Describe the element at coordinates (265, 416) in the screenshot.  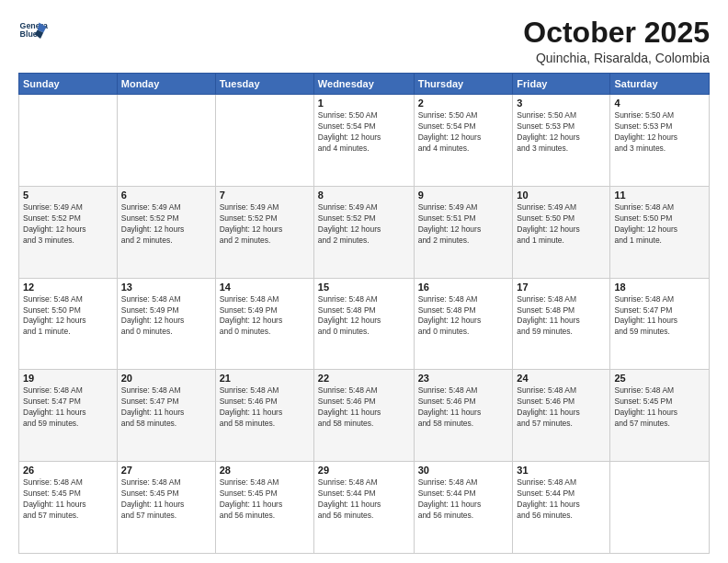
I see `day-cell-21: 21Sunrise: 5:48 AMSunset: 5:46 PMDayligh…` at that location.